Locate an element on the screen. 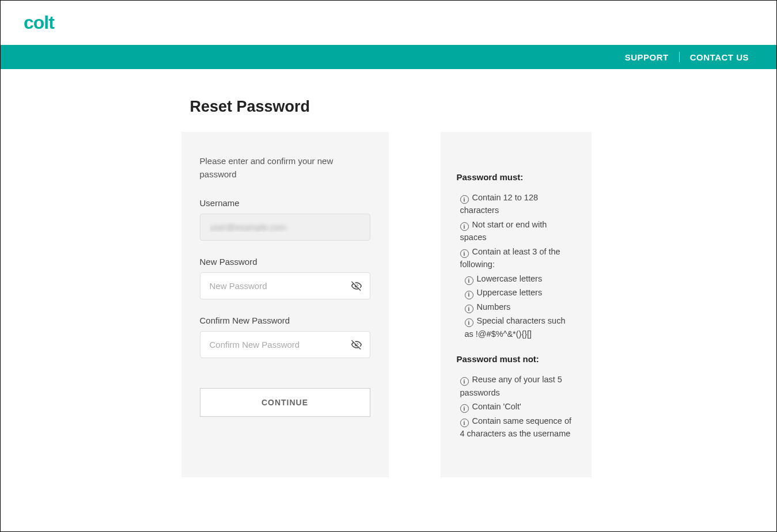  rule-text: Contain 'Colt' is located at coordinates (496, 406).